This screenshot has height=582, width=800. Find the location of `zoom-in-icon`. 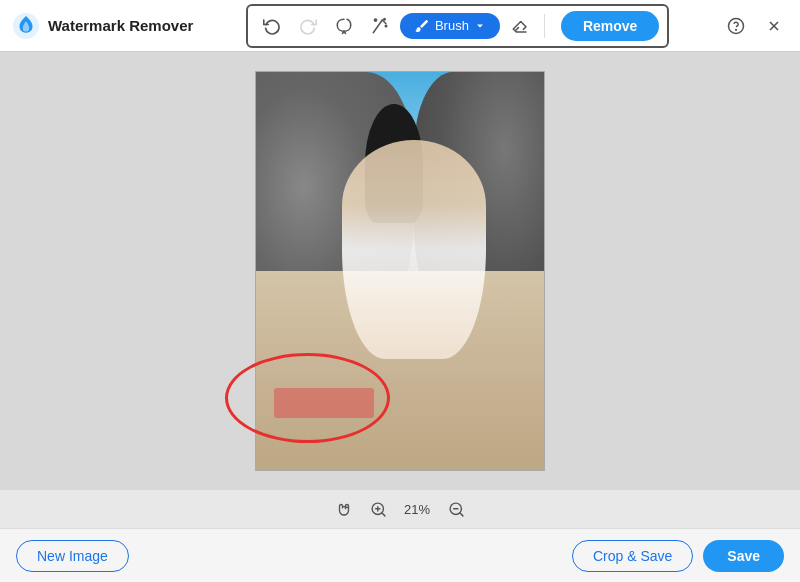

zoom-in-icon is located at coordinates (378, 510).